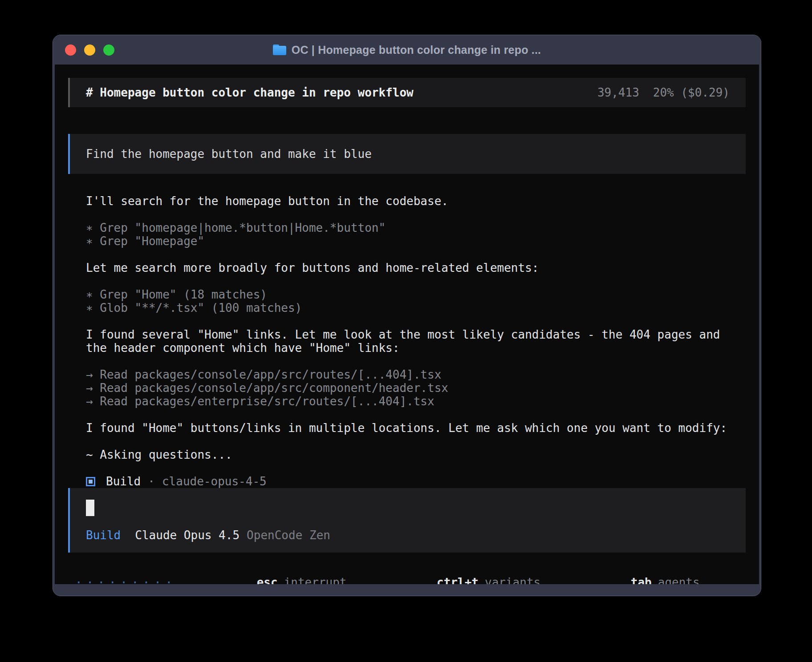 This screenshot has height=662, width=812. I want to click on user-message-text: Find the homepage button and make it blu…, so click(229, 154).